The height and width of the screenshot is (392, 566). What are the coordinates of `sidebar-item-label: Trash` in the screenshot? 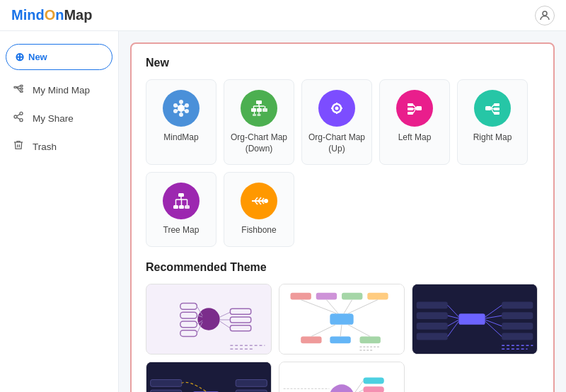 It's located at (45, 147).